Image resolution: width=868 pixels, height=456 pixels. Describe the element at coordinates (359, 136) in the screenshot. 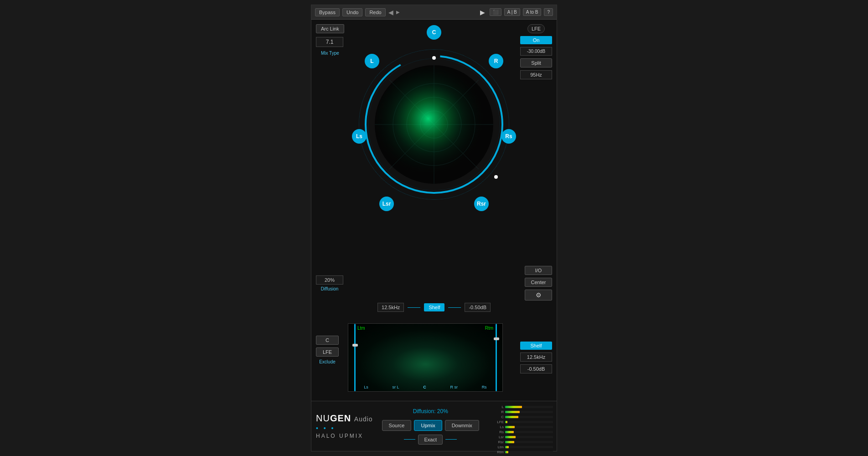

I see `channel-ls: Ls` at that location.